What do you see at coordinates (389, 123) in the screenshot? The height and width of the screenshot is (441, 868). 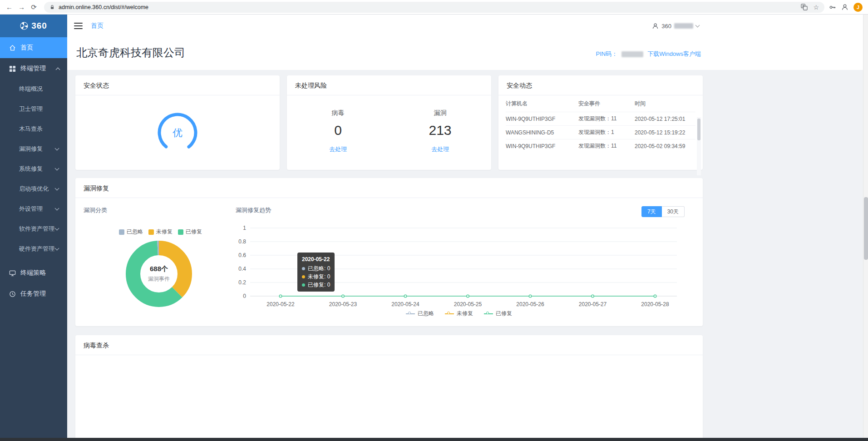 I see `unhandled-risks-card: 未处理风险 病毒 0 去处理 漏洞 213 去处理` at bounding box center [389, 123].